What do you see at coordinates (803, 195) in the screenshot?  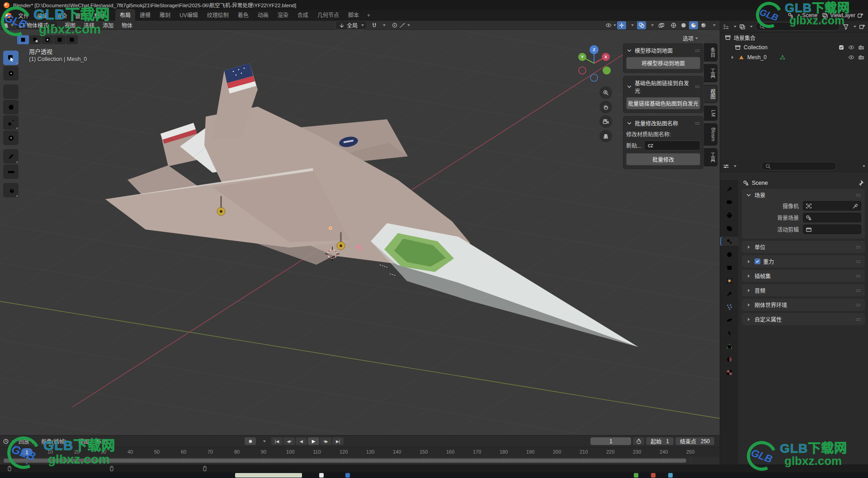 I see `scene-panel-header: 场景` at bounding box center [803, 195].